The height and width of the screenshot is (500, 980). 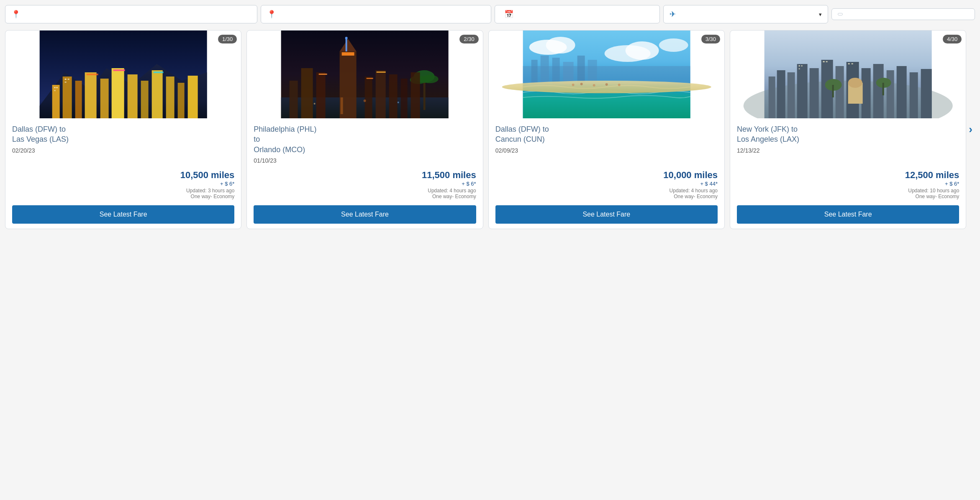 I want to click on card-route: Dallas (DFW) toLas Vegas (LAS), so click(x=123, y=135).